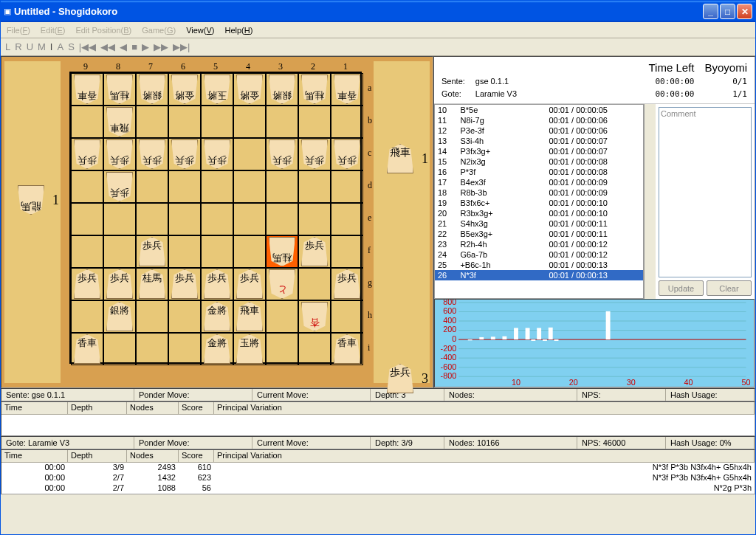 Image resolution: width=756 pixels, height=535 pixels. I want to click on move-row: 10B*5e00:01 / 00:00:05, so click(539, 110).